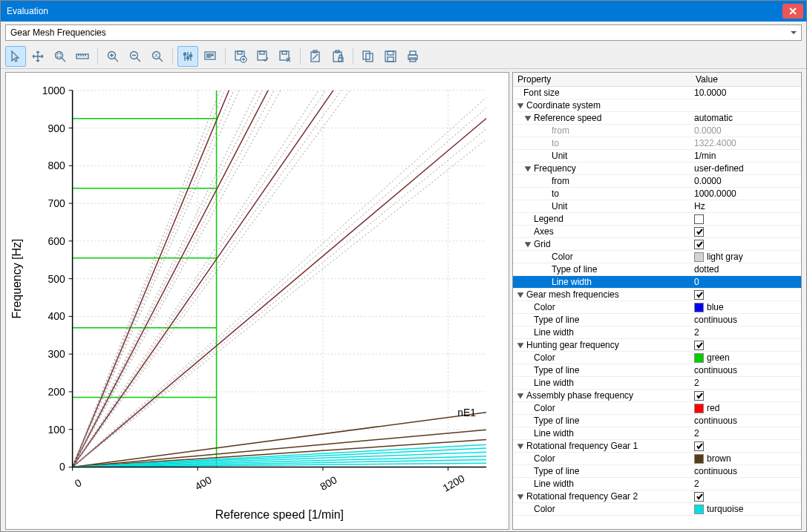 The image size is (807, 532). I want to click on row-axes: Axes, so click(657, 231).